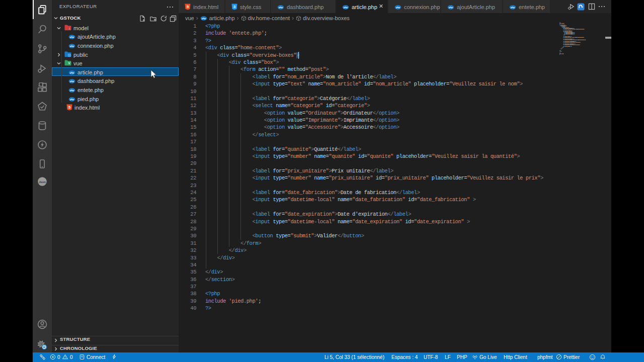  Describe the element at coordinates (234, 7) in the screenshot. I see `svg-text: 3` at that location.